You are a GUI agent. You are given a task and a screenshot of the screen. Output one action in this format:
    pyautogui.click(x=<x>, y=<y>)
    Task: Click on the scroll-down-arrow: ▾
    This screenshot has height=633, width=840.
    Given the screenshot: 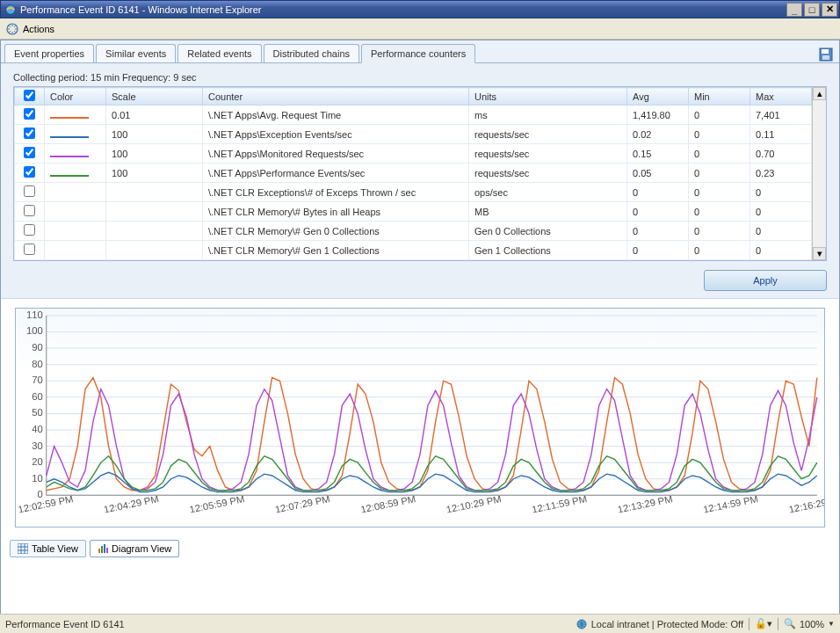 What is the action you would take?
    pyautogui.click(x=819, y=253)
    